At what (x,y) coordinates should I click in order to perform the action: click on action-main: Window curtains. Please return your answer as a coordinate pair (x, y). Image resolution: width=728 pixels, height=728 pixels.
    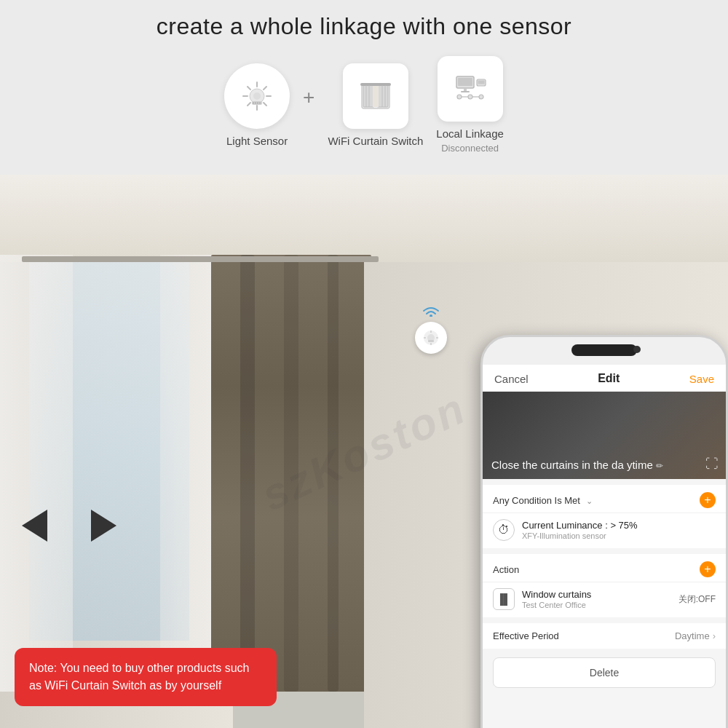
    Looking at the image, I should click on (597, 594).